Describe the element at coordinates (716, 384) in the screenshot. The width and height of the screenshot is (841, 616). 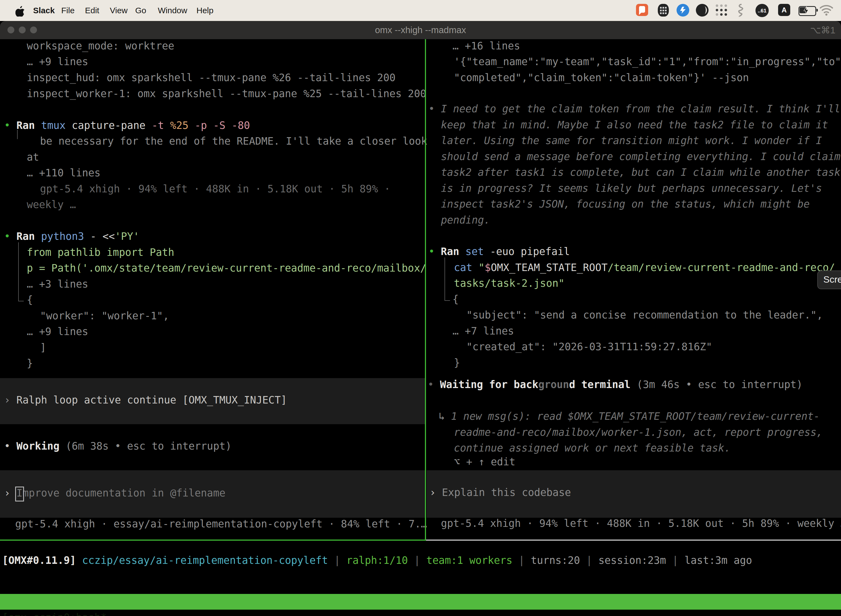
I see `waiting-meta: (3m 46s • esc to interrupt)` at that location.